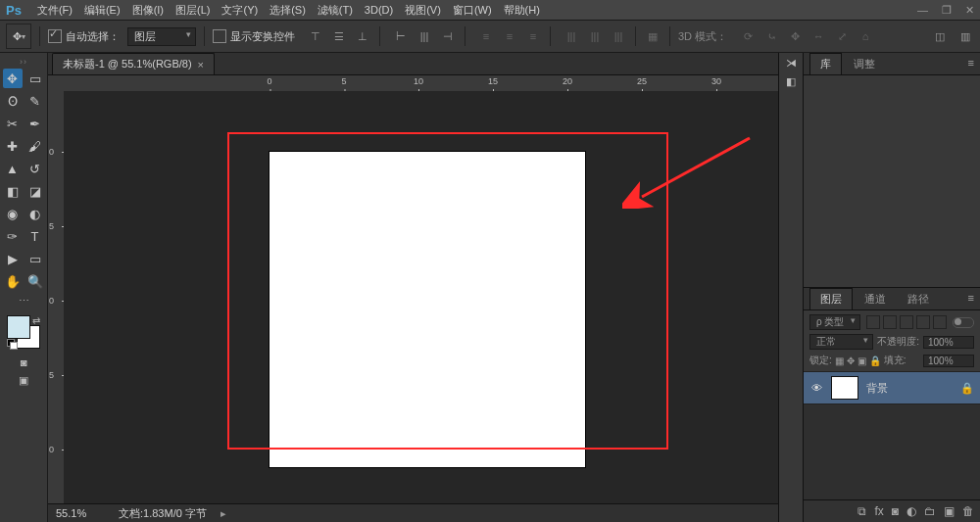  What do you see at coordinates (791, 82) in the screenshot?
I see `properties-panel-icon: ◧` at bounding box center [791, 82].